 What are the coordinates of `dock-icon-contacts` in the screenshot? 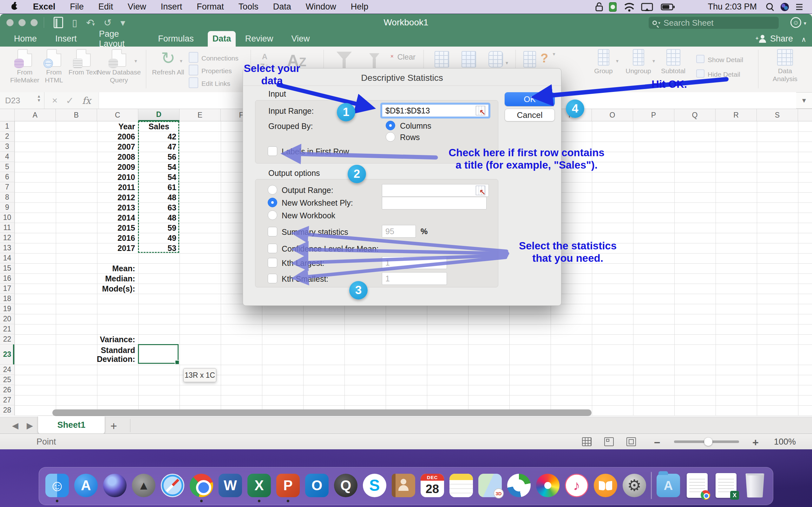 It's located at (403, 486).